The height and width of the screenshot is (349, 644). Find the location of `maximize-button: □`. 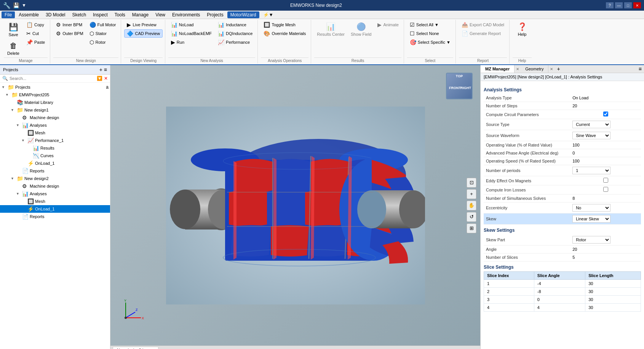

maximize-button: □ is located at coordinates (628, 5).